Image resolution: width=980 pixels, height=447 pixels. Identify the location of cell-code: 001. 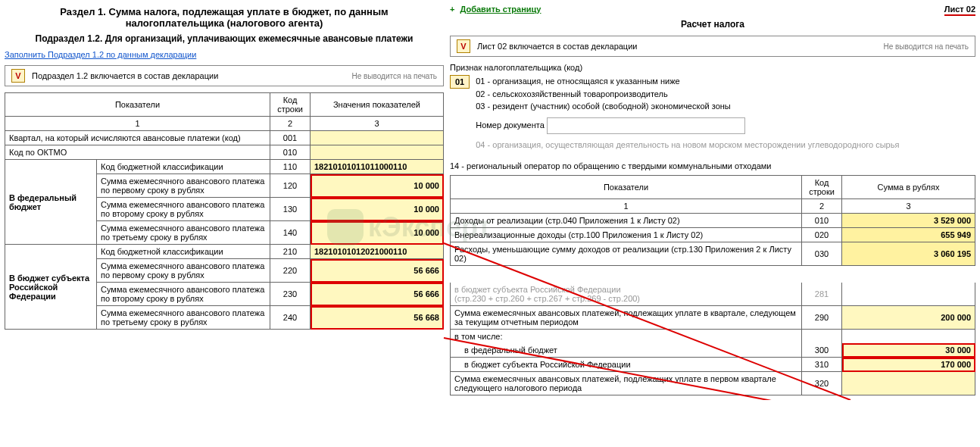
(291, 138).